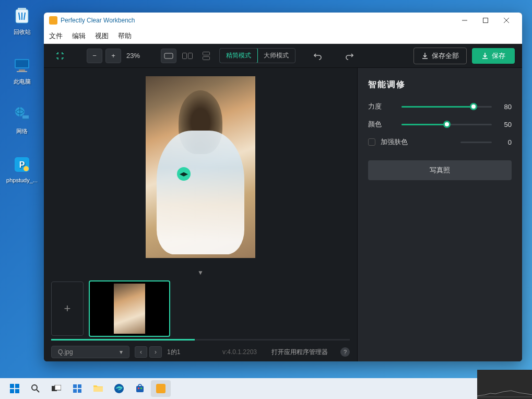 The width and height of the screenshot is (532, 399). What do you see at coordinates (77, 389) in the screenshot?
I see `widgets-button` at bounding box center [77, 389].